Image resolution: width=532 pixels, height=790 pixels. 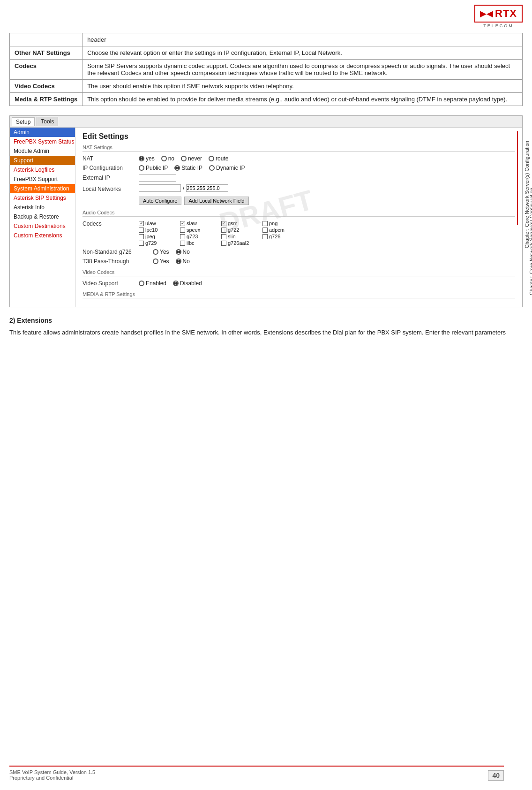 I want to click on footer-line1: SME VoIP System Guide, Version 1.5, so click(x=52, y=772).